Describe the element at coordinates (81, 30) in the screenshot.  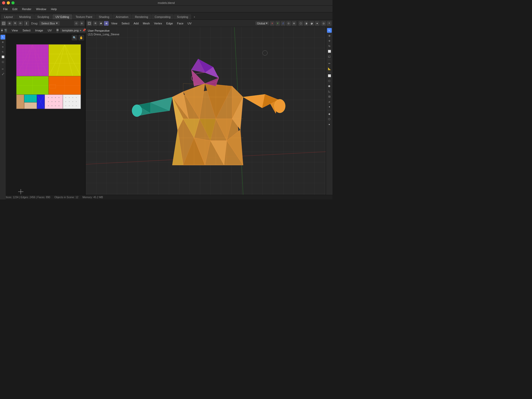
I see `file-close-icon: ×` at that location.